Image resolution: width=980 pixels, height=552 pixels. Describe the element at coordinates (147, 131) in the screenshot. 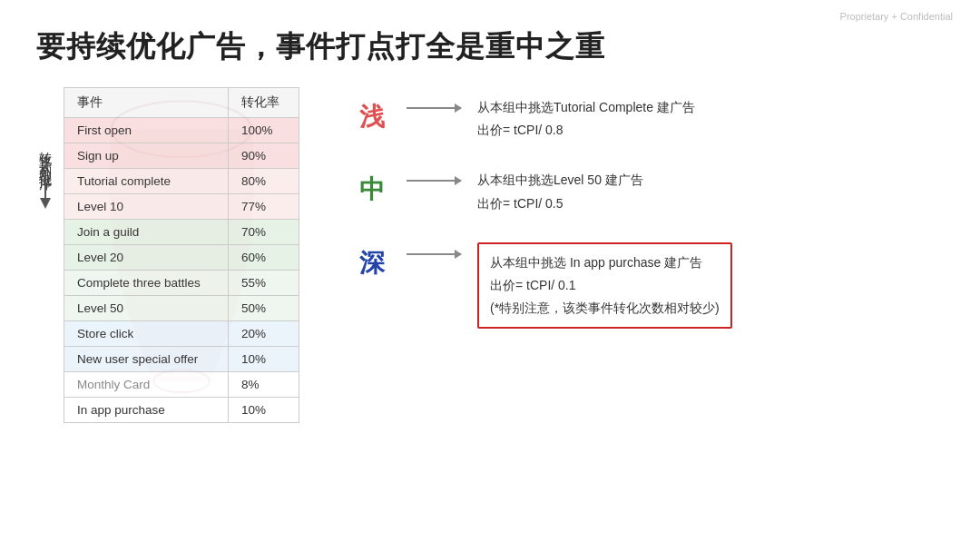

I see `event-name-cell: First open` at that location.